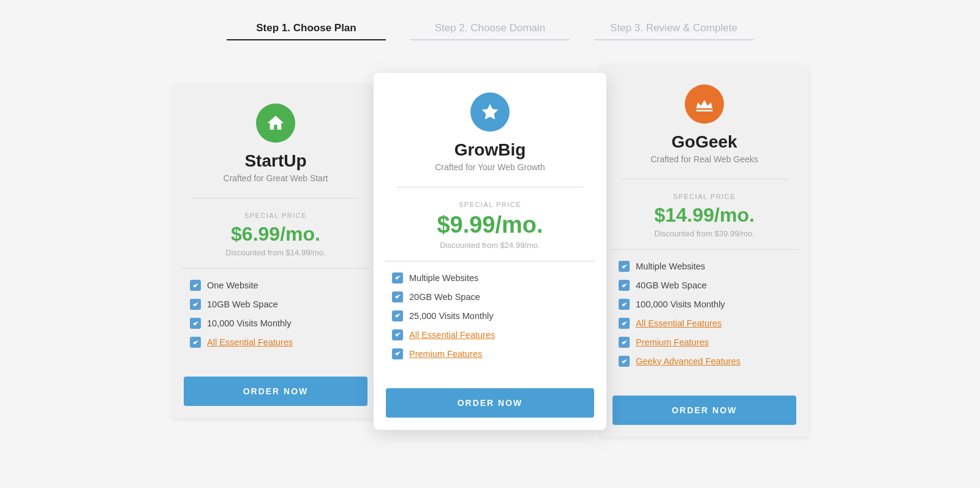 This screenshot has width=980, height=488. What do you see at coordinates (445, 297) in the screenshot?
I see `feature-text: 20GB Web Space` at bounding box center [445, 297].